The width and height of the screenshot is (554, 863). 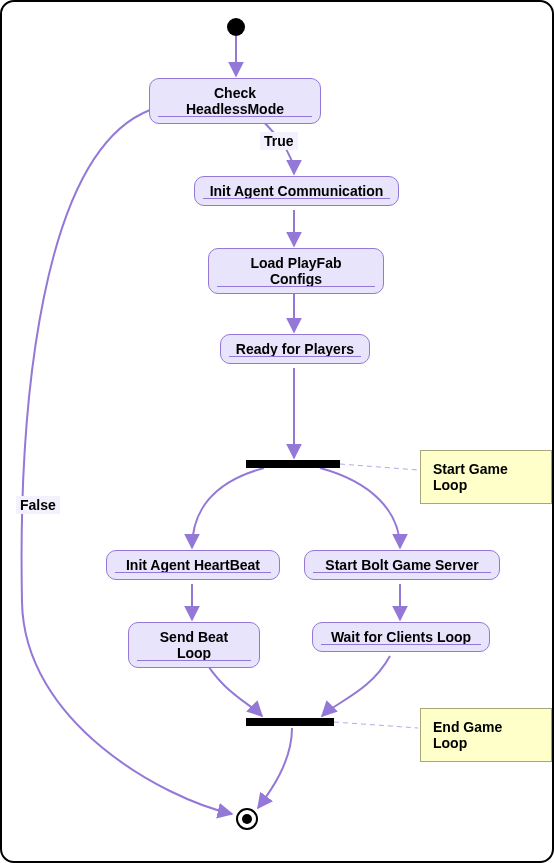 What do you see at coordinates (296, 271) in the screenshot?
I see `node-load-playfab: Load PlayFab Configs` at bounding box center [296, 271].